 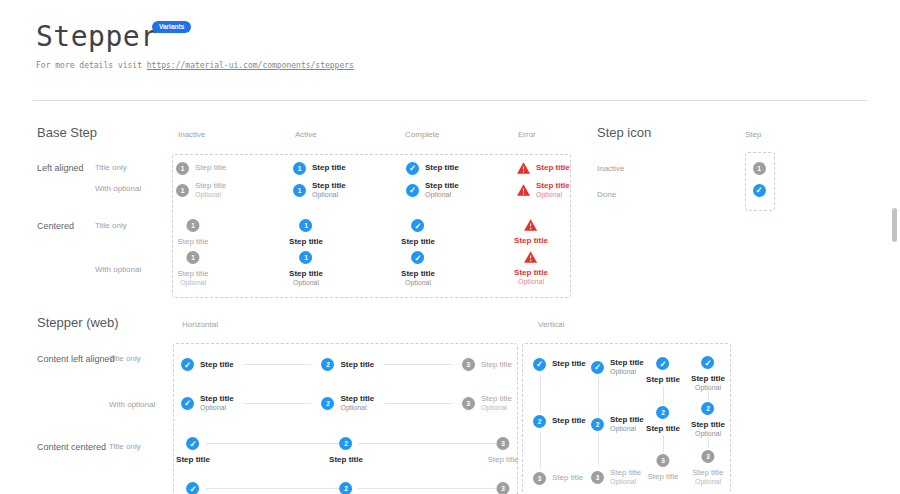 I want to click on step-cell: Step titleOptional, so click(x=531, y=269).